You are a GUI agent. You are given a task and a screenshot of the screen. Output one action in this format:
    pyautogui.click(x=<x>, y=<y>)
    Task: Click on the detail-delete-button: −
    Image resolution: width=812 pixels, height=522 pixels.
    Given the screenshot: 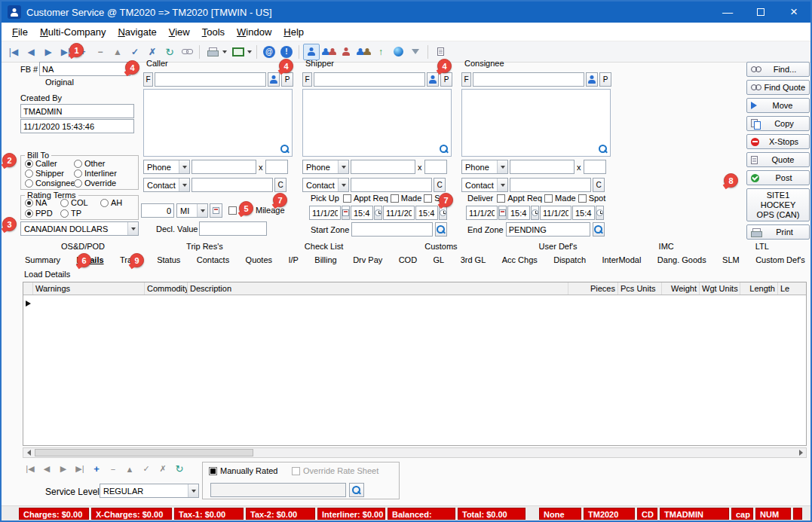 What is the action you would take?
    pyautogui.click(x=113, y=469)
    